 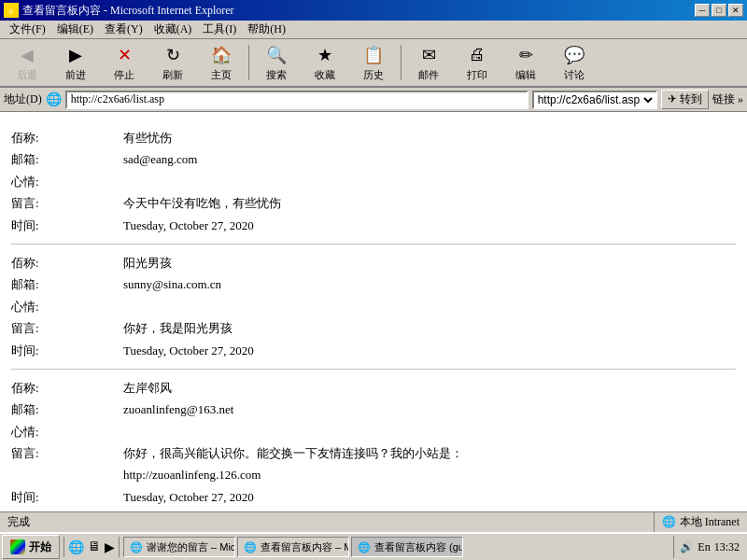 I want to click on status-text: 完成, so click(x=327, y=523).